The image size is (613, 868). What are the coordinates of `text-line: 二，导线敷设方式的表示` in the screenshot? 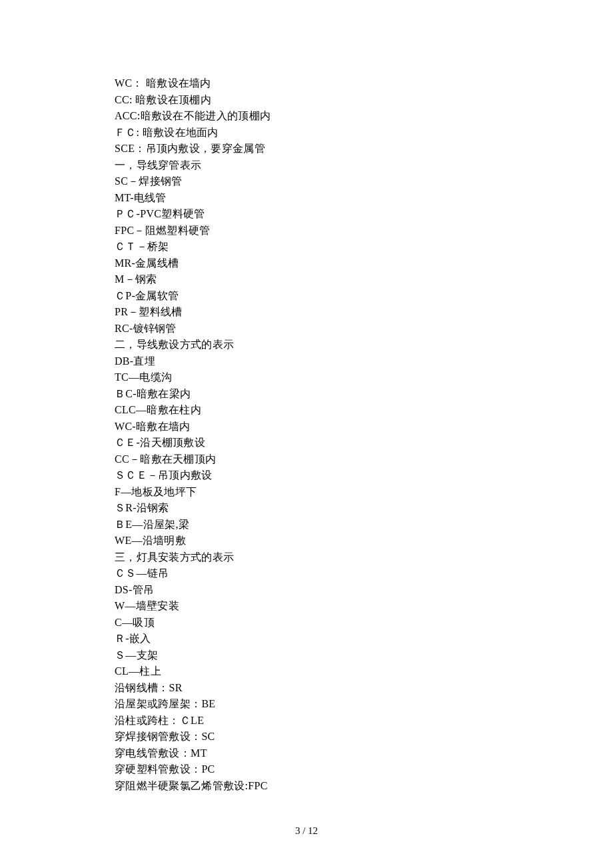 It's located at (308, 345).